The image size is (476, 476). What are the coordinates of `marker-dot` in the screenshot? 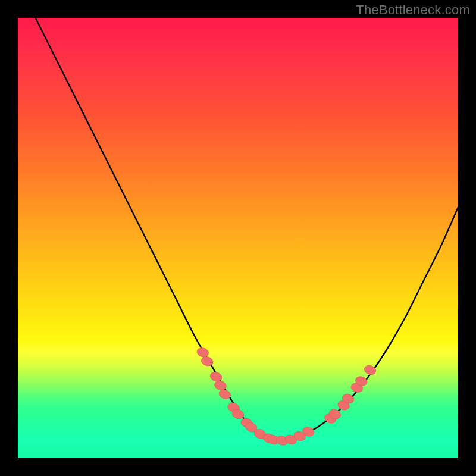 It's located at (370, 370).